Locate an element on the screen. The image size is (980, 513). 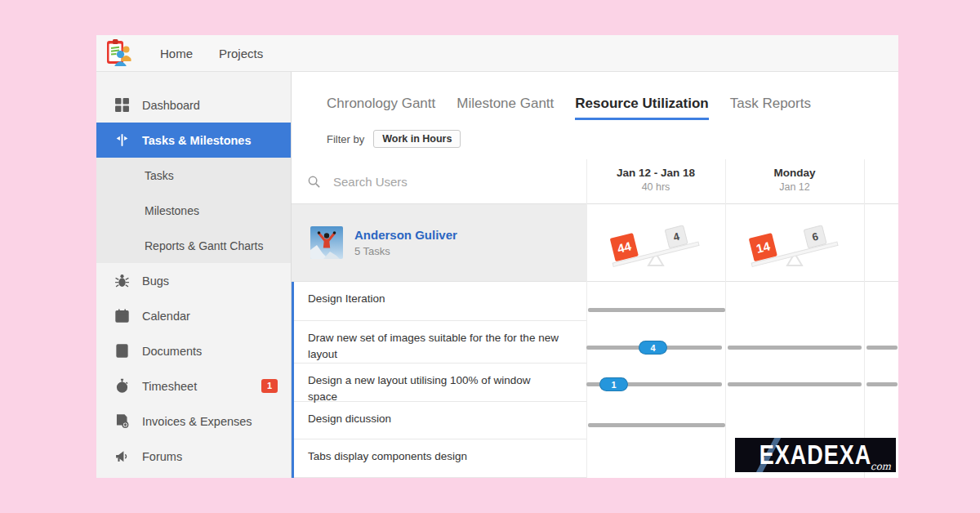
sidebar-item-milestones: Milestones is located at coordinates (194, 211).